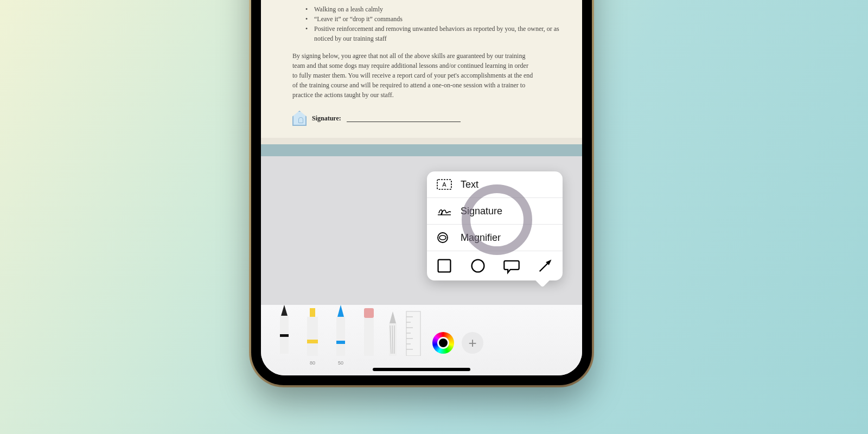 This screenshot has width=868, height=434. I want to click on bullet-list: Walking on a leash calmly “Leave it” or …, so click(422, 24).